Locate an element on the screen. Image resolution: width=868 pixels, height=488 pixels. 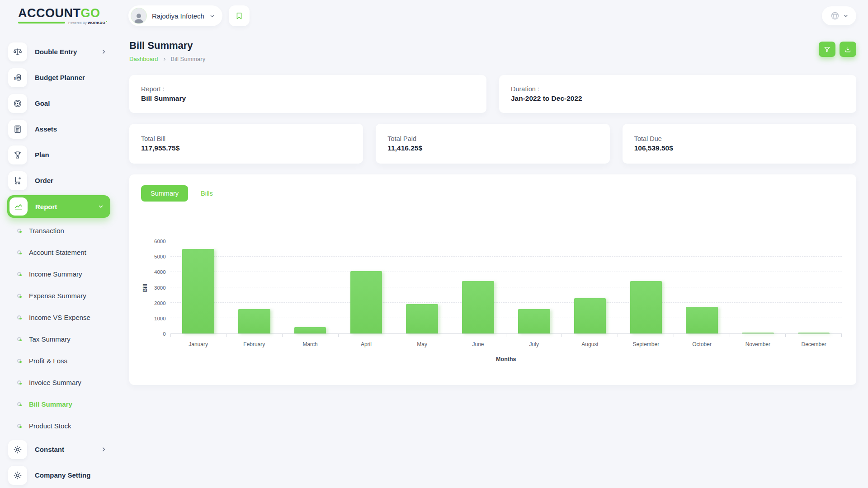
sidebar-subitem-account-statement: Account Statement is located at coordinates (59, 252).